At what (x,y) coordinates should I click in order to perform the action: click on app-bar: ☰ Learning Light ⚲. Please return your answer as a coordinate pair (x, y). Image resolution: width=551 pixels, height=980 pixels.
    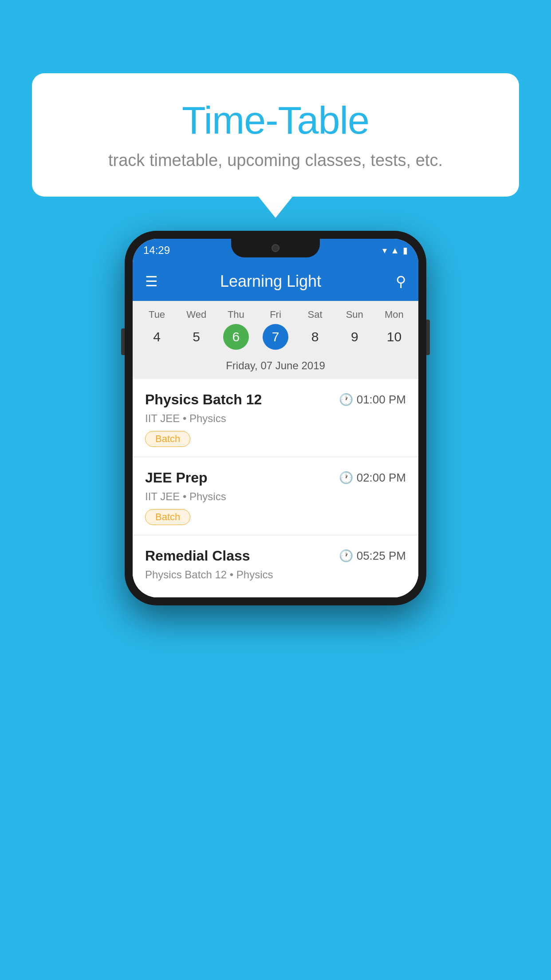
    Looking at the image, I should click on (276, 281).